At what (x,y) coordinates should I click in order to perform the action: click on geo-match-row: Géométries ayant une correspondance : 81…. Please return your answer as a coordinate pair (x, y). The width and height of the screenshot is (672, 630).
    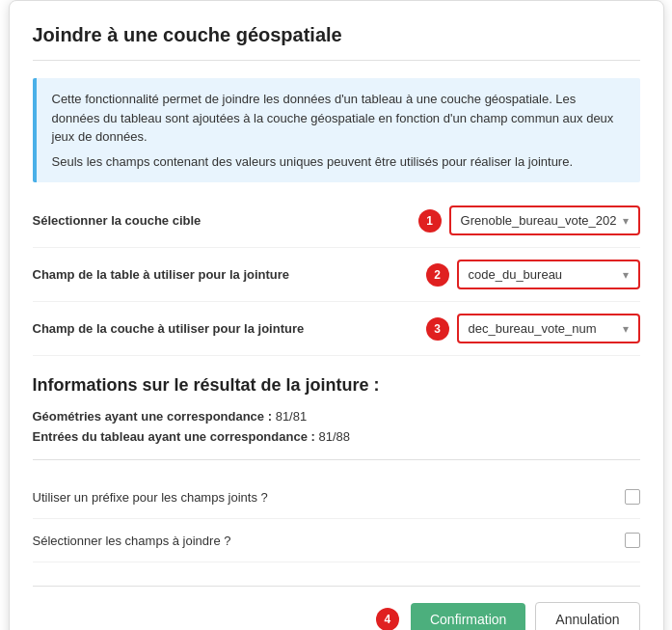
    Looking at the image, I should click on (336, 417).